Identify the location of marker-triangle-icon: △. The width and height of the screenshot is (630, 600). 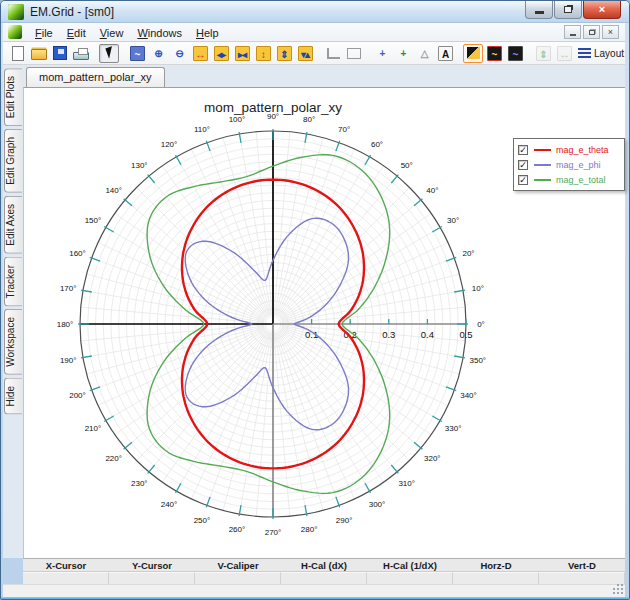
(424, 54).